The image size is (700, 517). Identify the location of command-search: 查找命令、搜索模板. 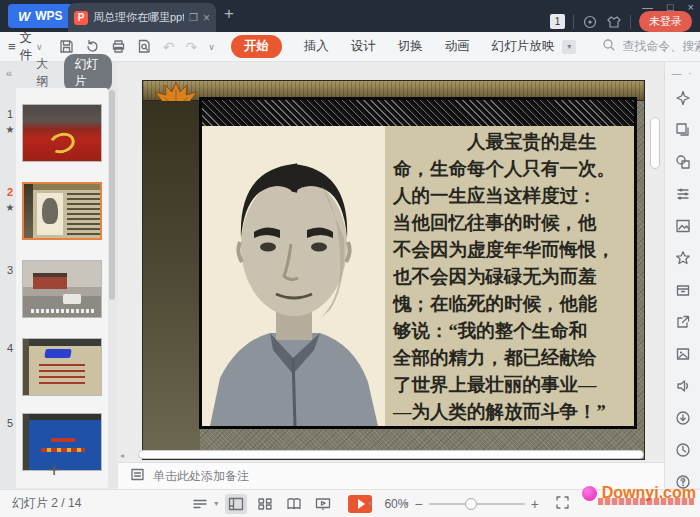
(651, 46).